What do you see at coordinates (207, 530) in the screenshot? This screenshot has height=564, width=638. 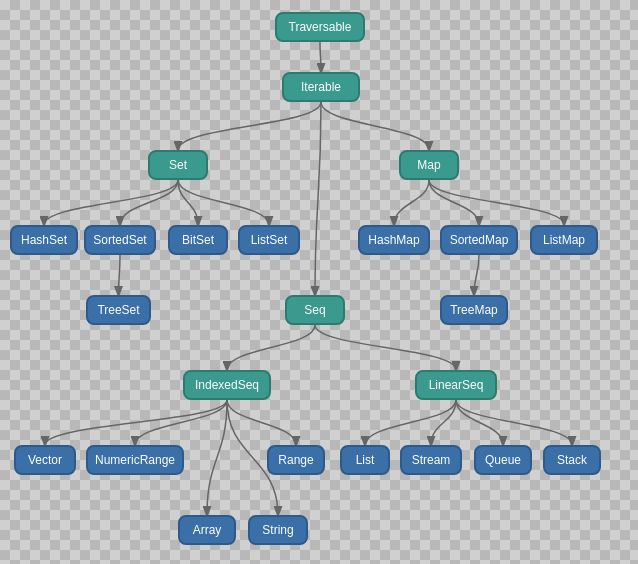 I see `node-array: Array` at bounding box center [207, 530].